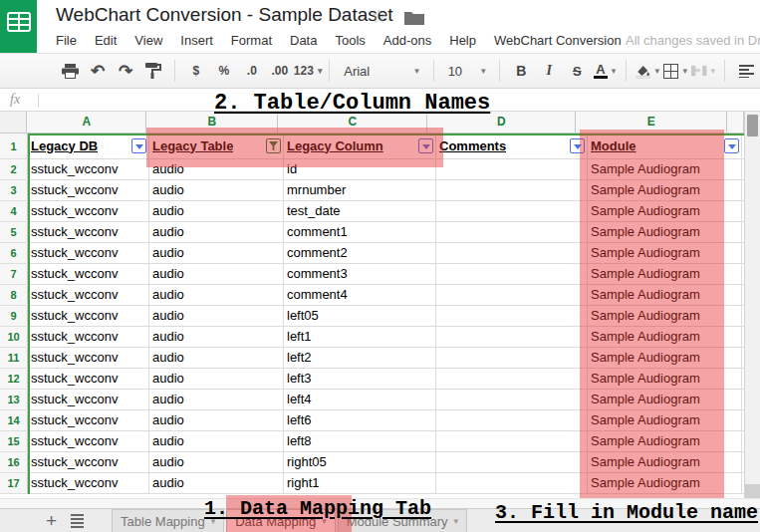  What do you see at coordinates (350, 40) in the screenshot?
I see `menu-tools: Tools` at bounding box center [350, 40].